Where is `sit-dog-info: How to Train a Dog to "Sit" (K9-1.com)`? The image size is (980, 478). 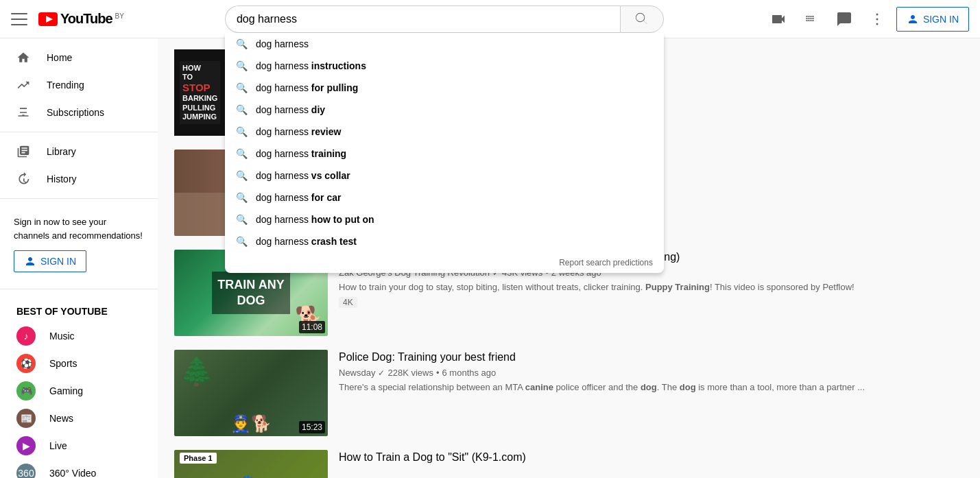
sit-dog-info: How to Train a Dog to "Sit" (K9-1.com) is located at coordinates (652, 464).